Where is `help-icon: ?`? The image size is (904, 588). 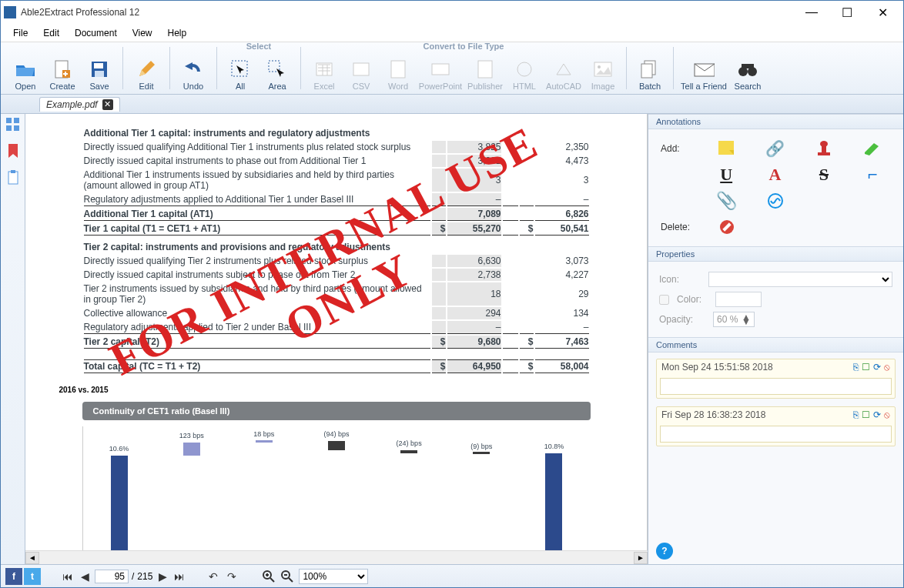
help-icon: ? is located at coordinates (665, 551).